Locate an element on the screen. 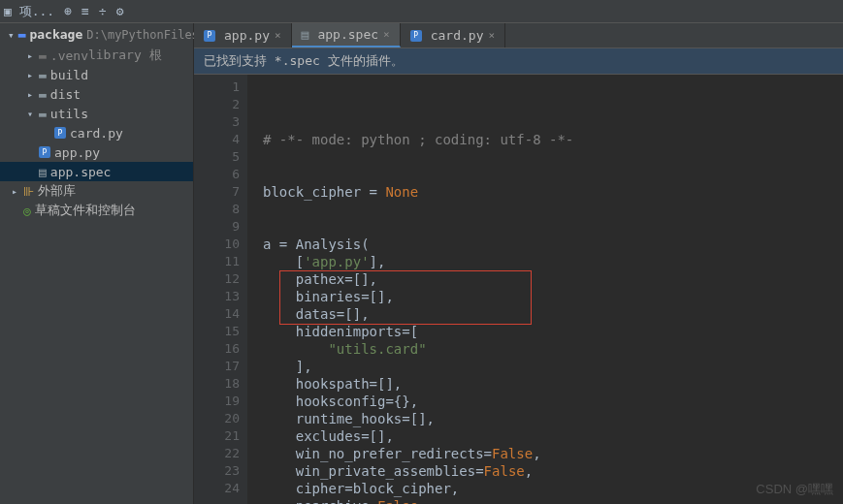 The image size is (843, 504). scratch-icon: ◎ is located at coordinates (27, 211).